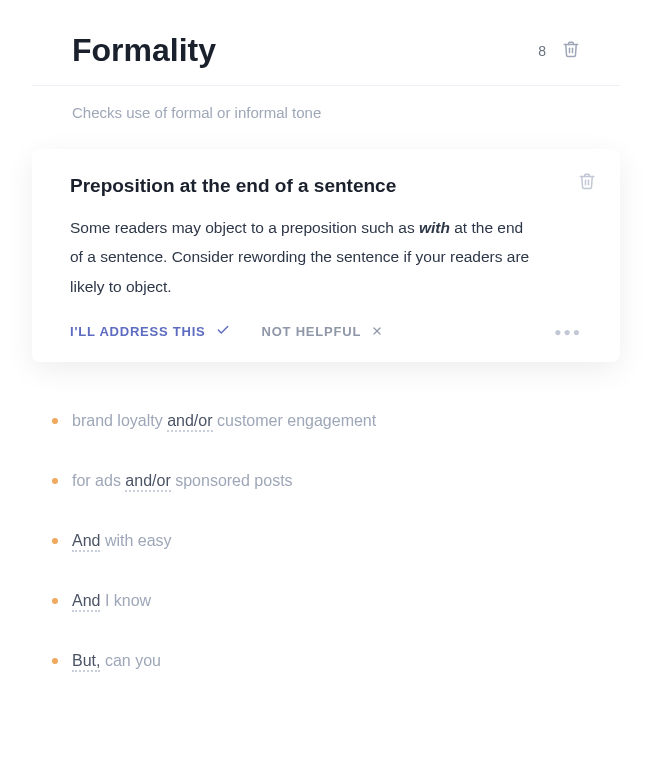 The width and height of the screenshot is (652, 761). I want to click on card-actions: I'll Address This Not Helpful ●●●, so click(326, 332).